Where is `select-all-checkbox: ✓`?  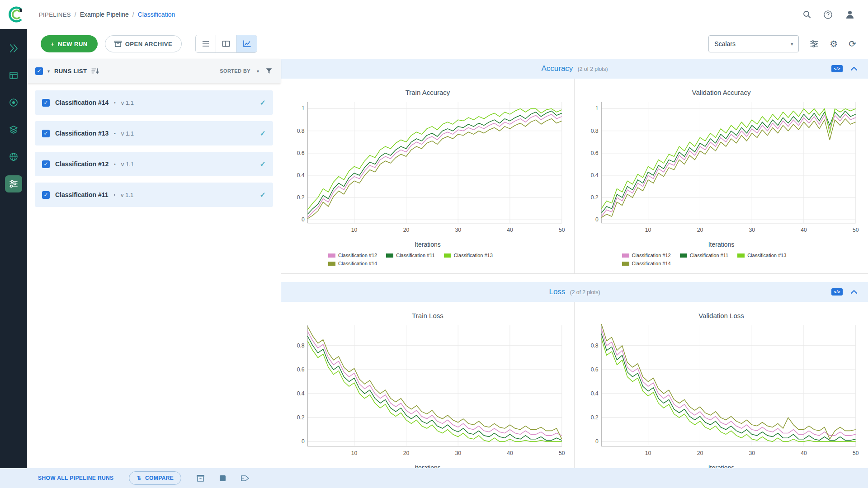 select-all-checkbox: ✓ is located at coordinates (39, 71).